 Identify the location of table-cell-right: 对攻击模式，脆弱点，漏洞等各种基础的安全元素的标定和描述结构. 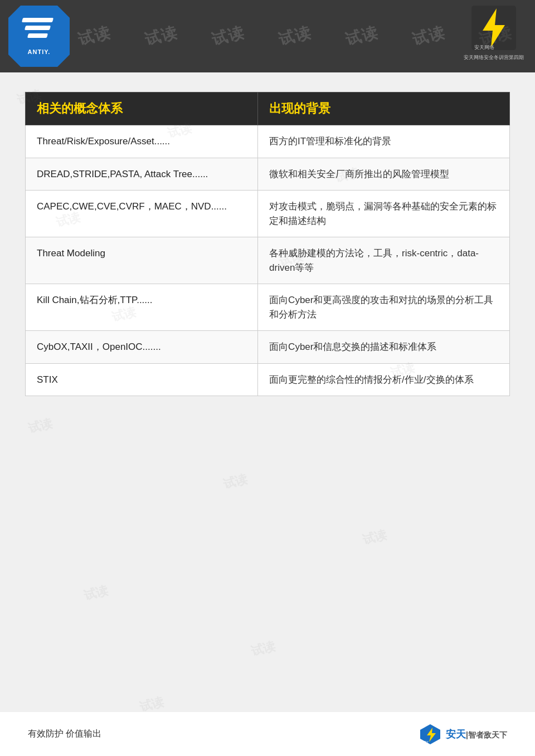
(384, 214).